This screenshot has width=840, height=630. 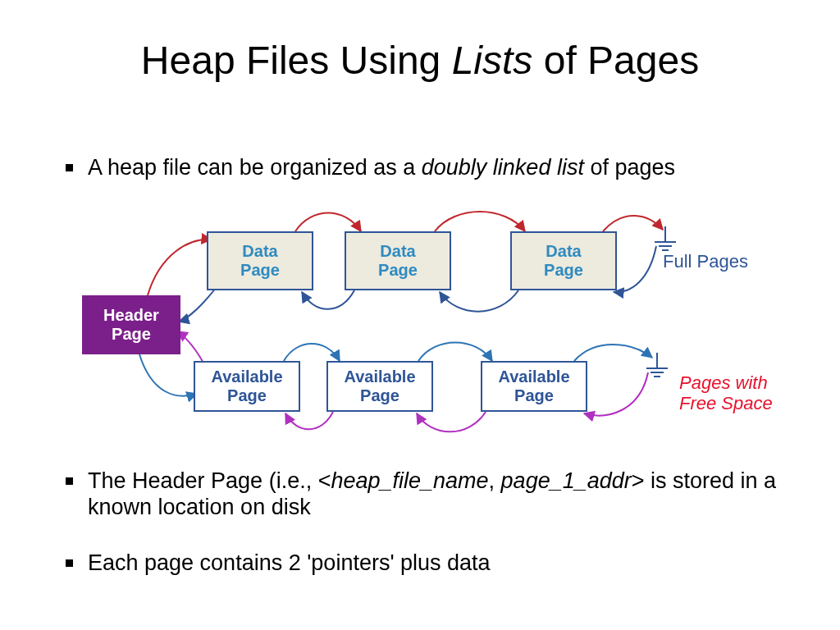 What do you see at coordinates (254, 167) in the screenshot?
I see `bullet1-pre: A heap file can be organized as a` at bounding box center [254, 167].